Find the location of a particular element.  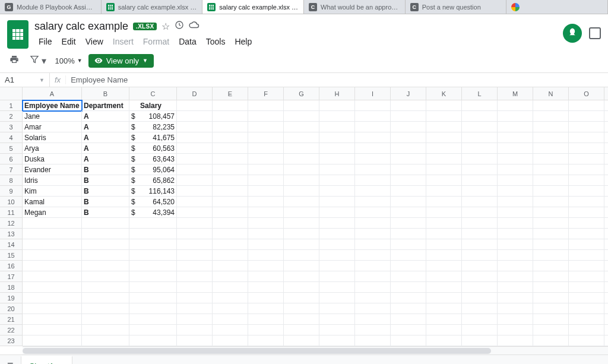

cell: $60,563 is located at coordinates (153, 148).